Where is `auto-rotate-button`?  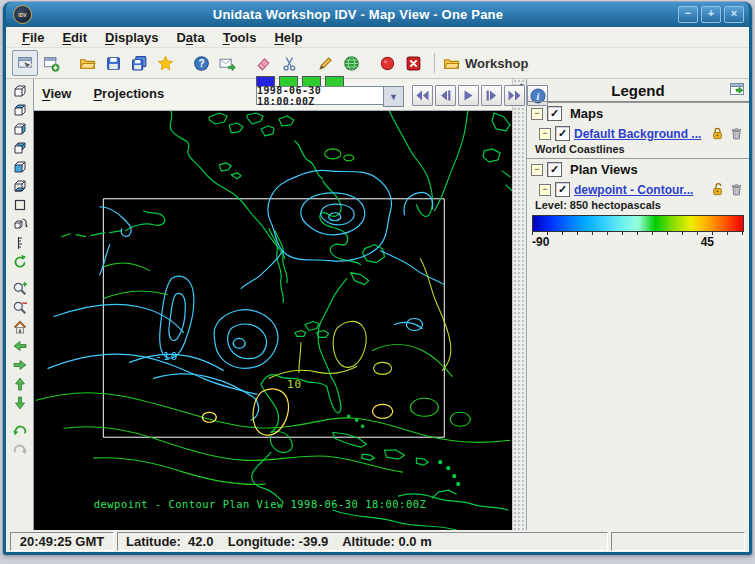 auto-rotate-button is located at coordinates (20, 262).